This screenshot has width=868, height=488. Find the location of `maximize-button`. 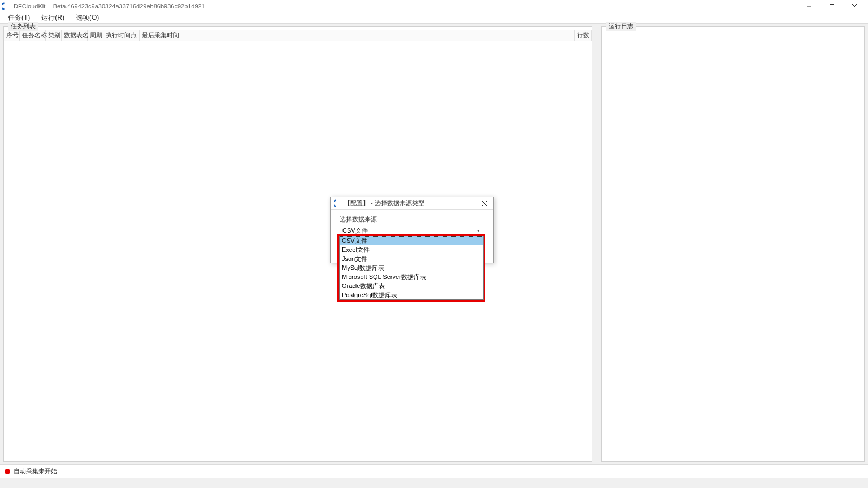

maximize-button is located at coordinates (832, 6).